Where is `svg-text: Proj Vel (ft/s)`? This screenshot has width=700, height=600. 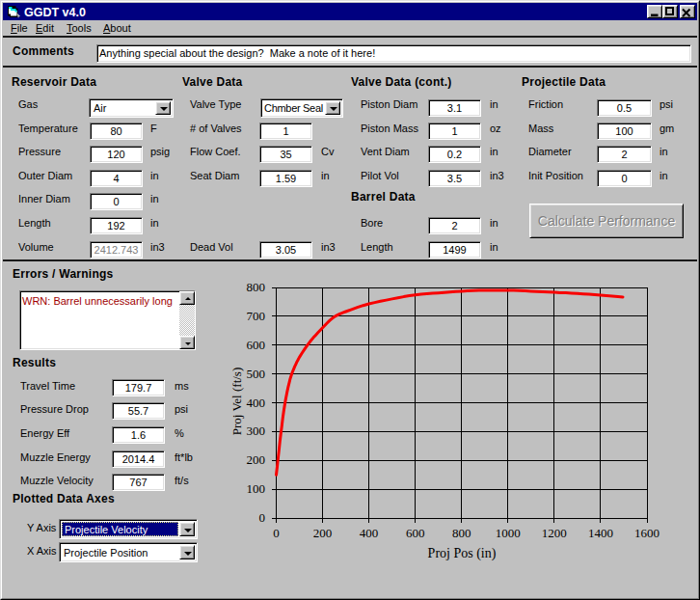
svg-text: Proj Vel (ft/s) is located at coordinates (237, 401).